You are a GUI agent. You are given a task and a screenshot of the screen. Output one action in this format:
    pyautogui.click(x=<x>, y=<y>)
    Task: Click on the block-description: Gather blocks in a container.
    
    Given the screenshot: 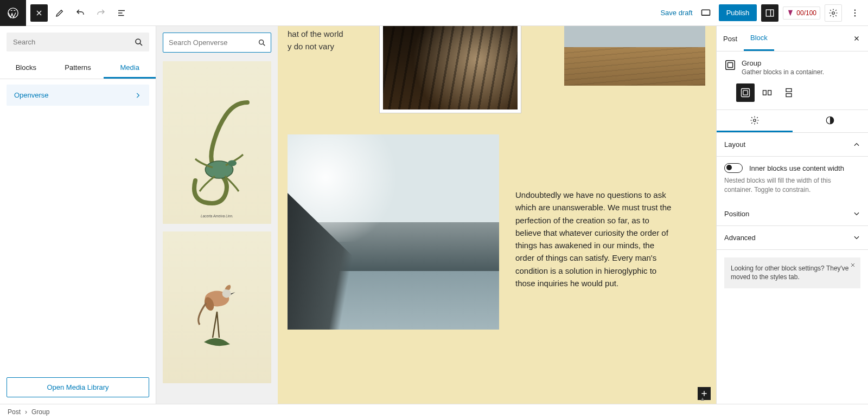 What is the action you would take?
    pyautogui.click(x=783, y=72)
    